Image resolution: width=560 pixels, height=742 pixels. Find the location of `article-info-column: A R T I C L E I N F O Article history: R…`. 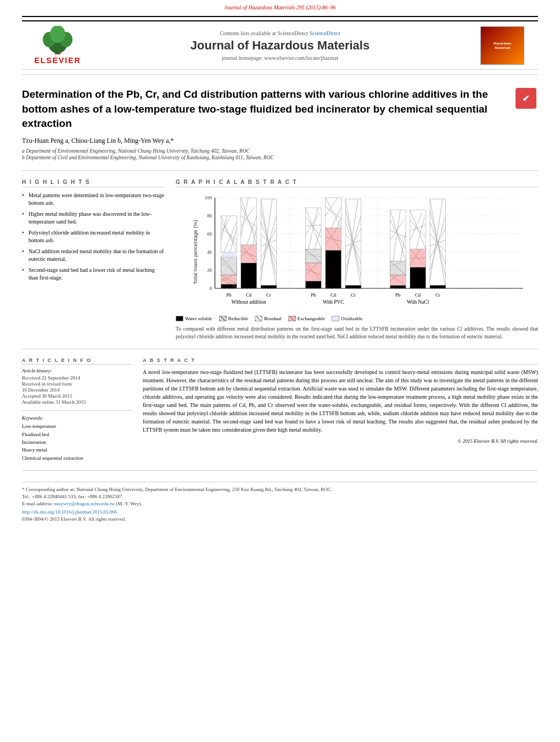

article-info-column: A R T I C L E I N F O Article history: R… is located at coordinates (77, 410).